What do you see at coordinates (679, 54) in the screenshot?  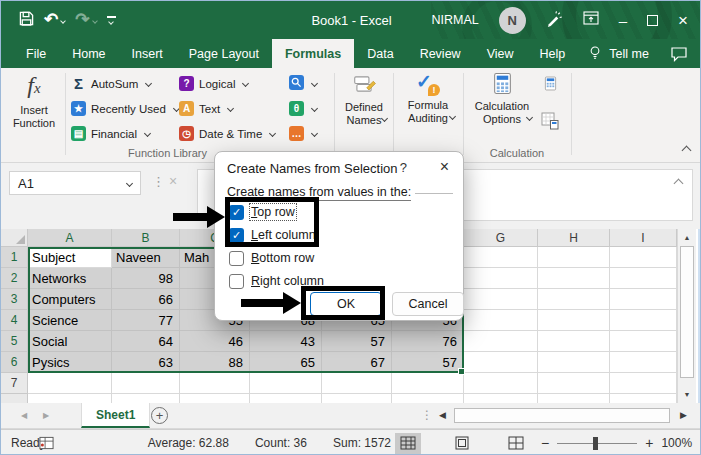 I see `comments-icon` at bounding box center [679, 54].